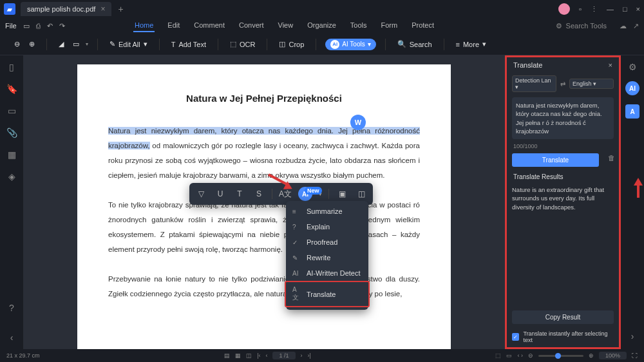 Image resolution: width=644 pixels, height=362 pixels. Describe the element at coordinates (249, 356) in the screenshot. I see `view-mode-icon-3: ◫` at that location.